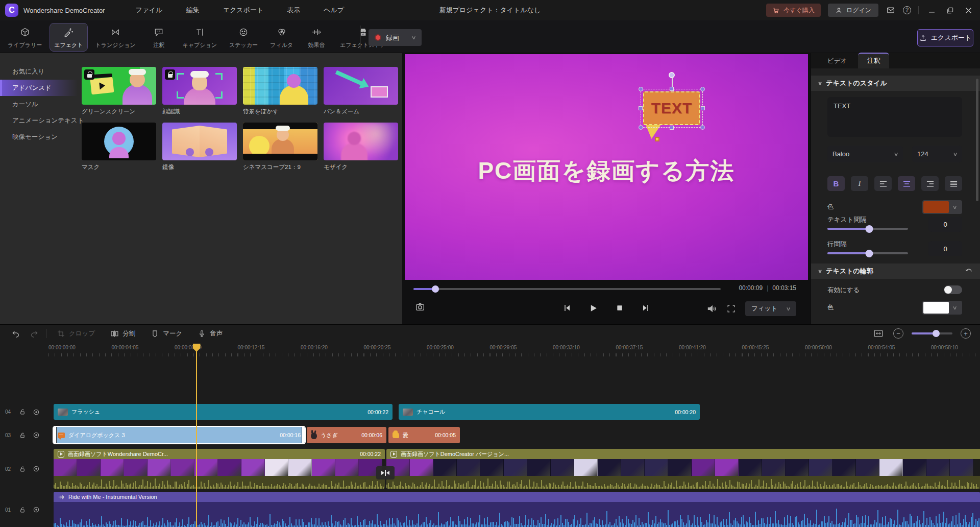 The width and height of the screenshot is (980, 527). What do you see at coordinates (969, 271) in the screenshot?
I see `reset-icon` at bounding box center [969, 271].